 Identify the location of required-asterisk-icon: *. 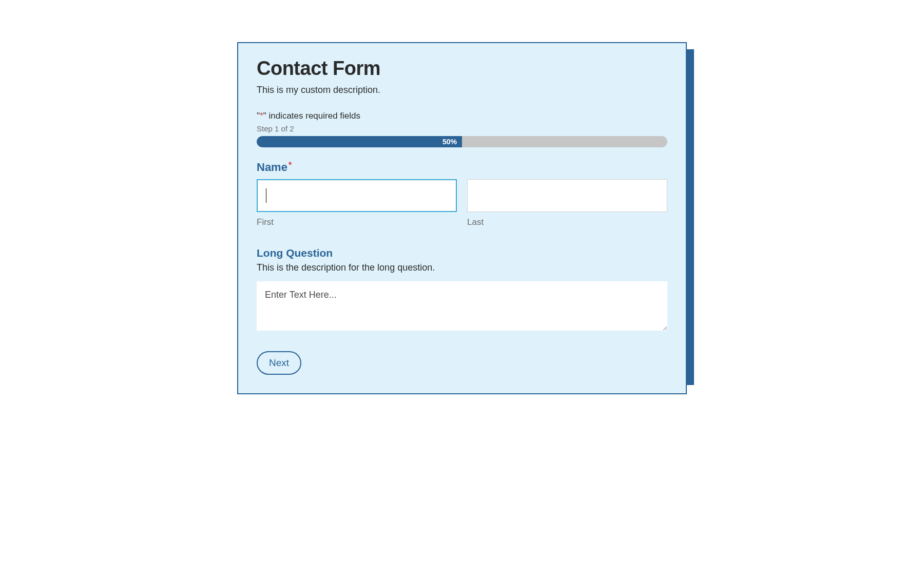
(290, 165).